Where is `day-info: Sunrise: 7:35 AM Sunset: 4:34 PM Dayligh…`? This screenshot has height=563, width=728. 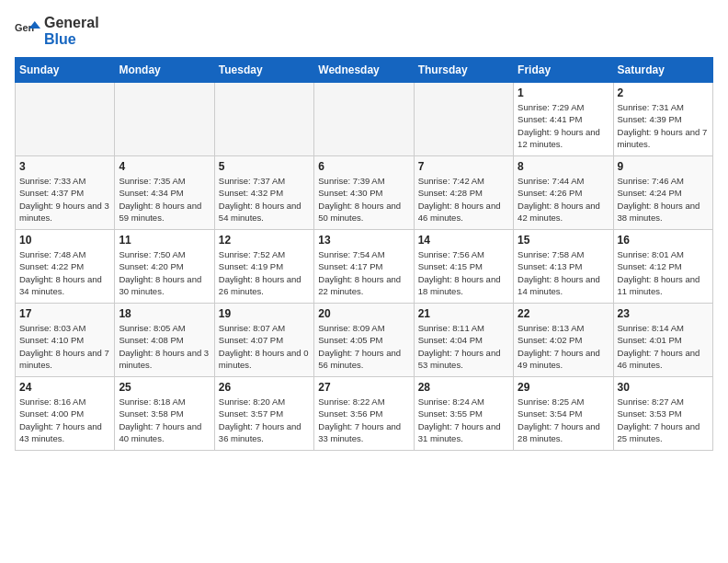 day-info: Sunrise: 7:35 AM Sunset: 4:34 PM Dayligh… is located at coordinates (164, 199).